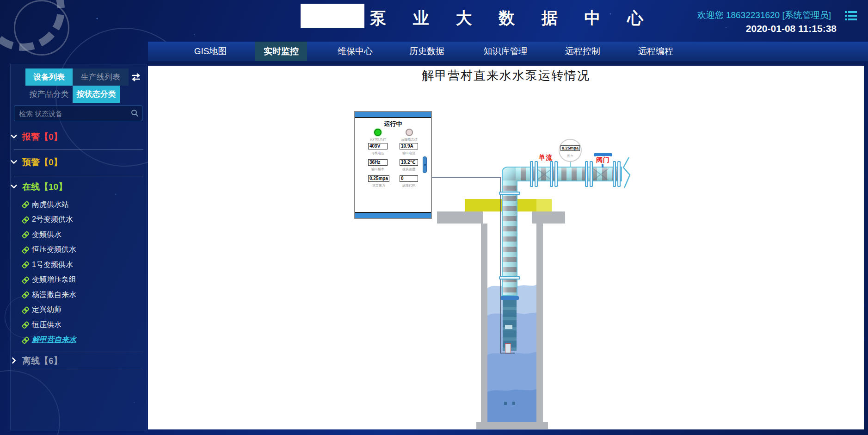 The image size is (868, 435). Describe the element at coordinates (78, 113) in the screenshot. I see `search-input` at that location.